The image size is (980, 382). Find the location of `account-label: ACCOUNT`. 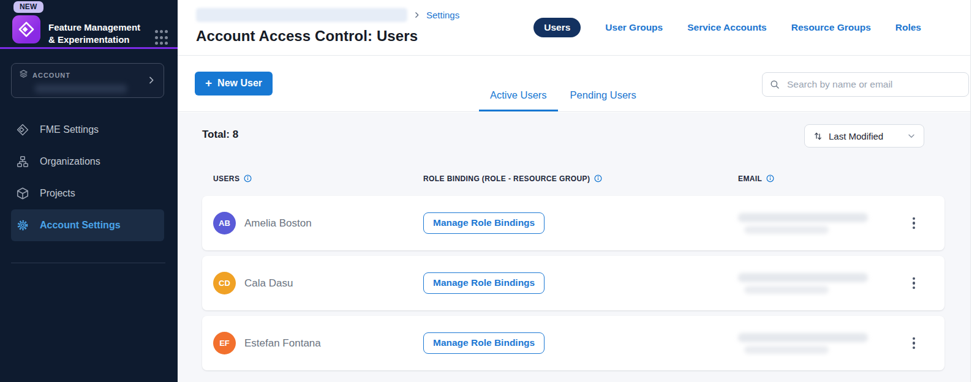

account-label: ACCOUNT is located at coordinates (51, 75).